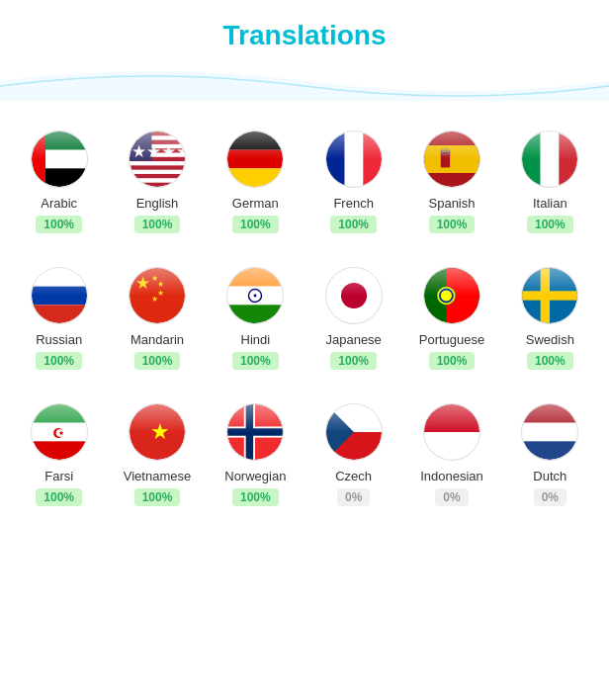 The width and height of the screenshot is (609, 700). Describe the element at coordinates (353, 204) in the screenshot. I see `language-name: French` at that location.